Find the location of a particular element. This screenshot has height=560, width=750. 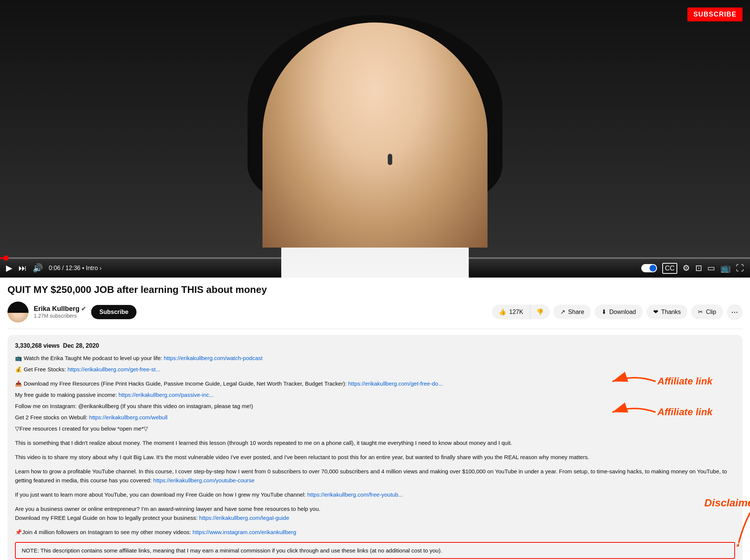

video-info: QUIT MY $250,000 JOB after learning THIS… is located at coordinates (375, 300).